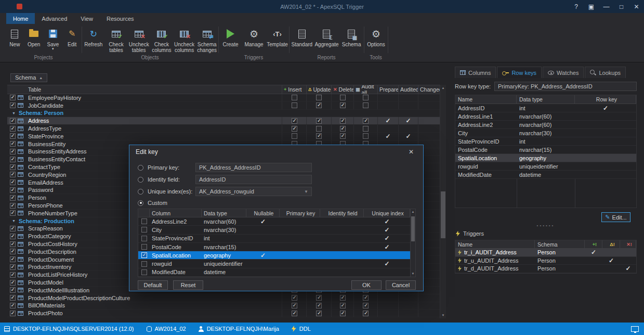 The image size is (644, 335). What do you see at coordinates (546, 226) in the screenshot?
I see `panel-splitter: ••••••` at bounding box center [546, 226].